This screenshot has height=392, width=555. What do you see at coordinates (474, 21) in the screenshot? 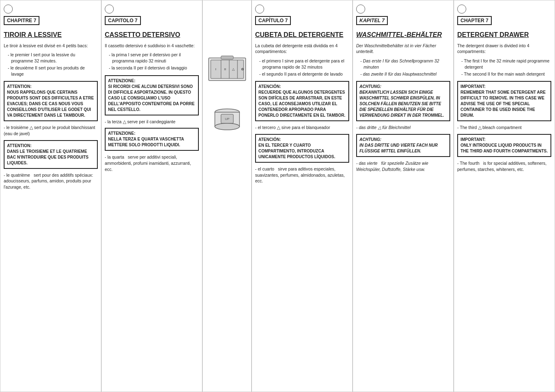
I see `chapter-label-english: CHAPTER 7` at bounding box center [474, 21].